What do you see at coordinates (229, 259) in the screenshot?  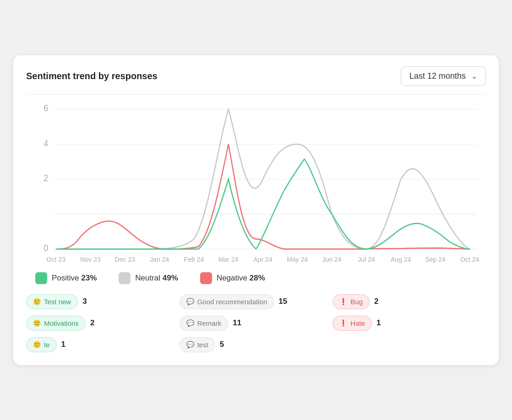 I see `svg-text: Mar 24` at bounding box center [229, 259].